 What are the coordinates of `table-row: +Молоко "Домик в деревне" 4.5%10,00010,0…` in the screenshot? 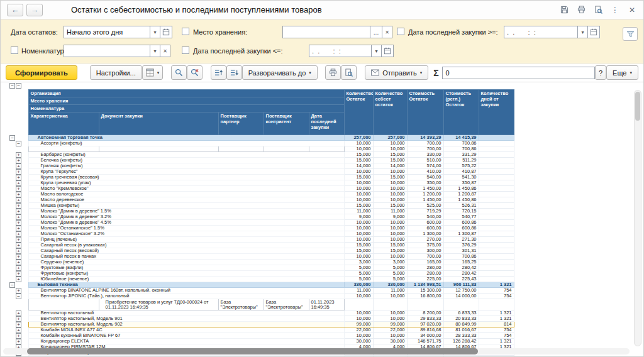 It's located at (258, 222).